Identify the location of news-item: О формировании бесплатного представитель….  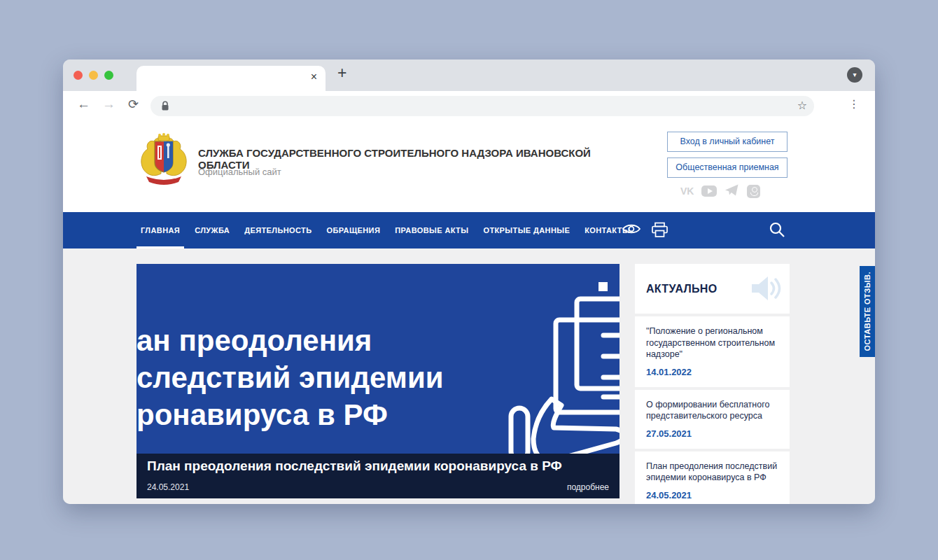
(713, 419).